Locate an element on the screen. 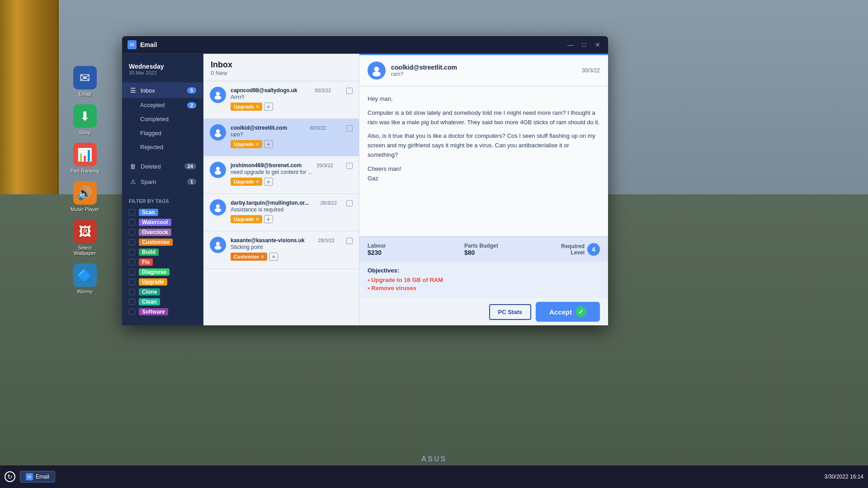 This screenshot has width=868, height=488. email-tag-upgrade-1-remove: ✕ is located at coordinates (257, 107).